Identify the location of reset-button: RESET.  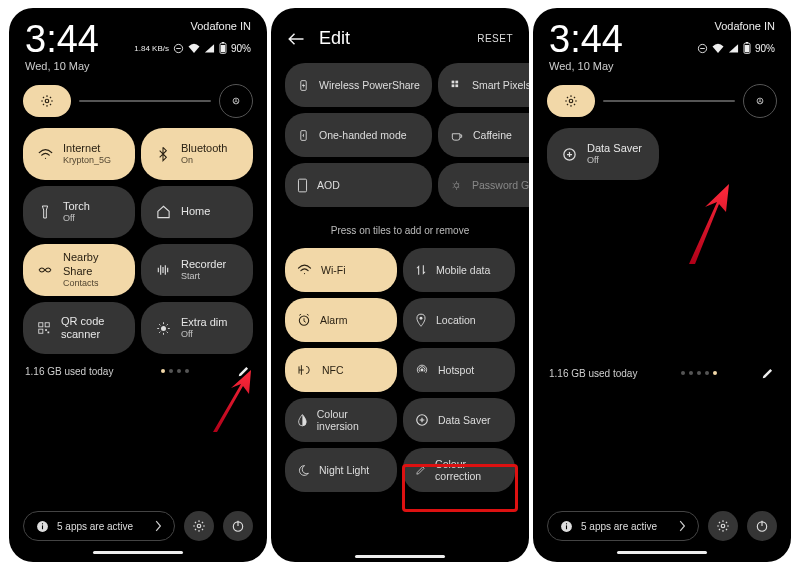
(495, 38).